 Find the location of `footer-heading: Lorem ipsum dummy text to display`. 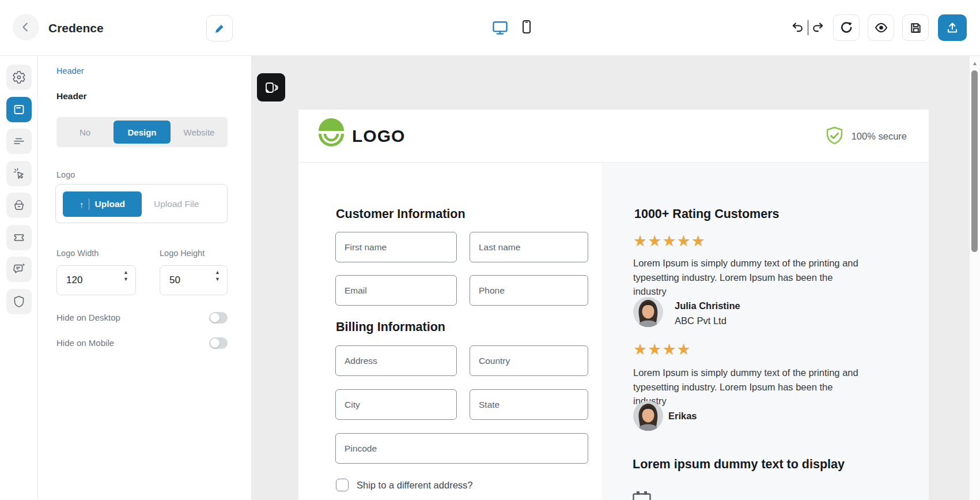

footer-heading: Lorem ipsum dummy text to display is located at coordinates (739, 465).